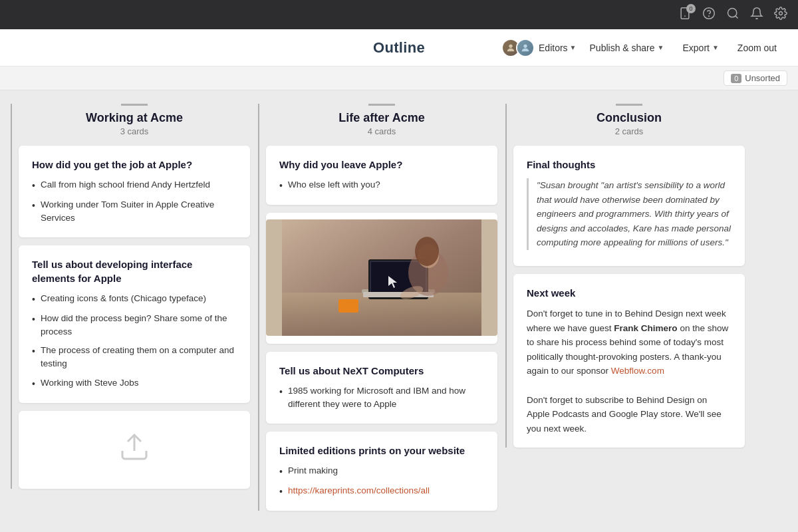 This screenshot has height=532, width=798. What do you see at coordinates (629, 214) in the screenshot?
I see `blockquote: "Susan brought "an artist's sensibility …` at bounding box center [629, 214].